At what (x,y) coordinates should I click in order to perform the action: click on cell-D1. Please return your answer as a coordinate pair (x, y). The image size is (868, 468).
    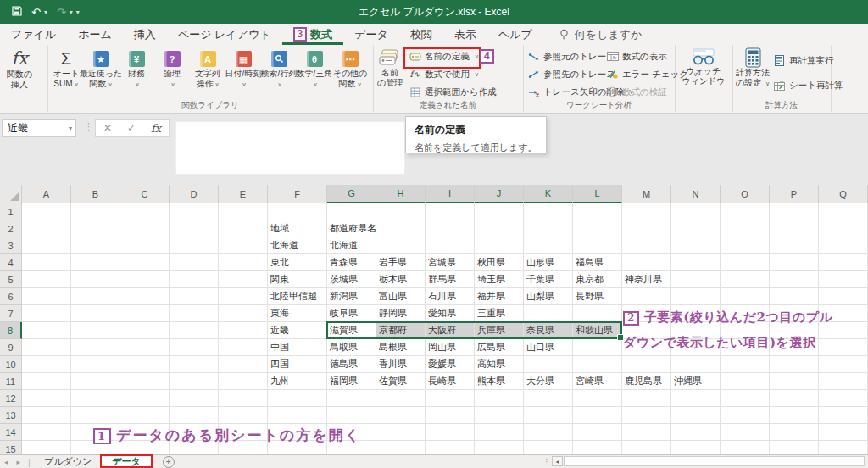
    Looking at the image, I should click on (194, 212).